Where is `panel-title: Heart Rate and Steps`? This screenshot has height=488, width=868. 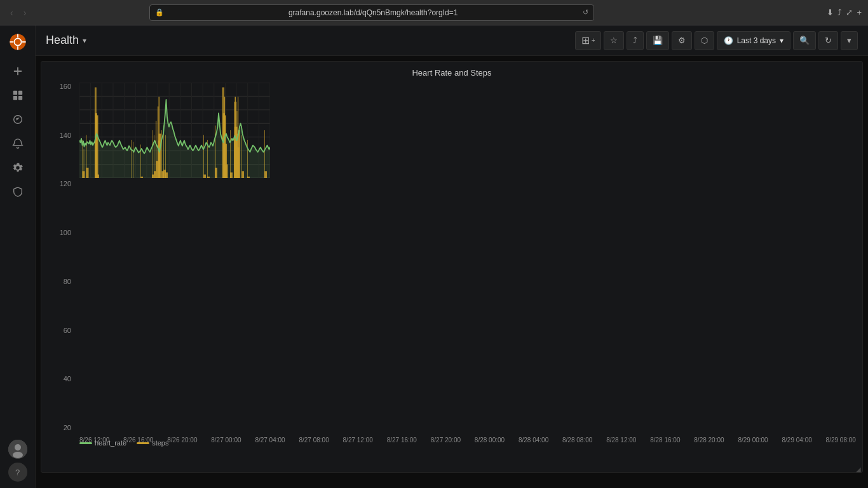
panel-title: Heart Rate and Steps is located at coordinates (452, 71).